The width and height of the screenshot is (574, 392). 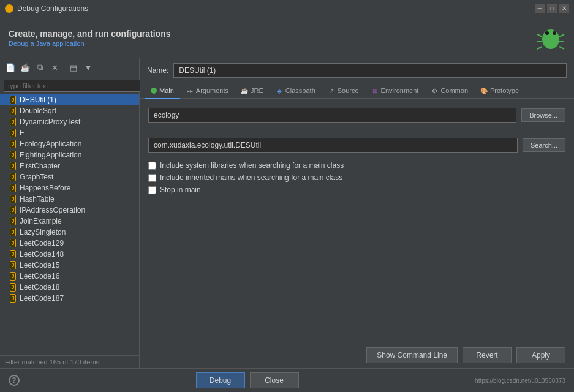 What do you see at coordinates (487, 355) in the screenshot?
I see `revert-button: Revert` at bounding box center [487, 355].